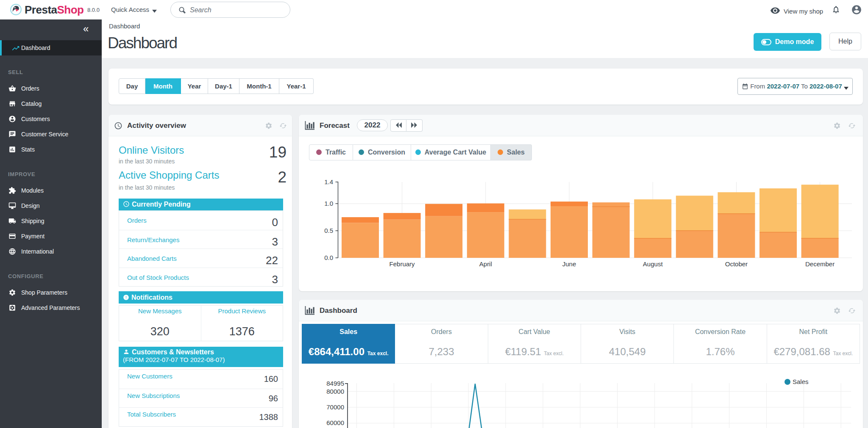 The height and width of the screenshot is (428, 868). What do you see at coordinates (403, 264) in the screenshot?
I see `svg-text: February` at bounding box center [403, 264].